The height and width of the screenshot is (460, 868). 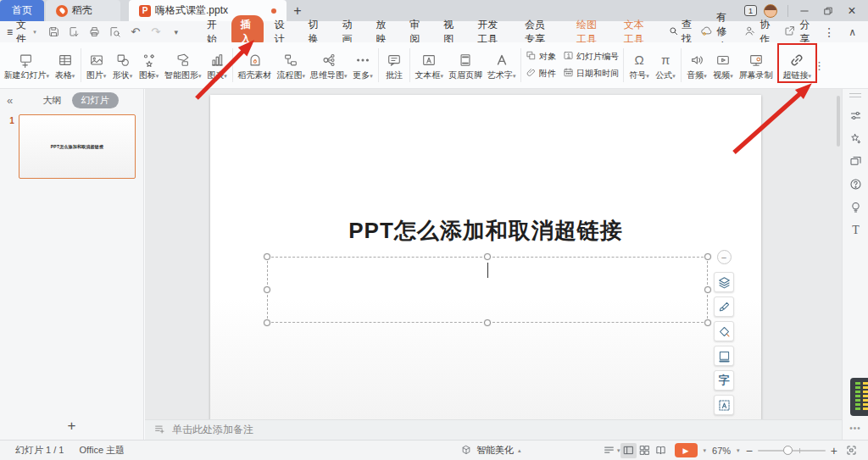 I want to click on tab-docer: 稻壳, so click(x=83, y=10).